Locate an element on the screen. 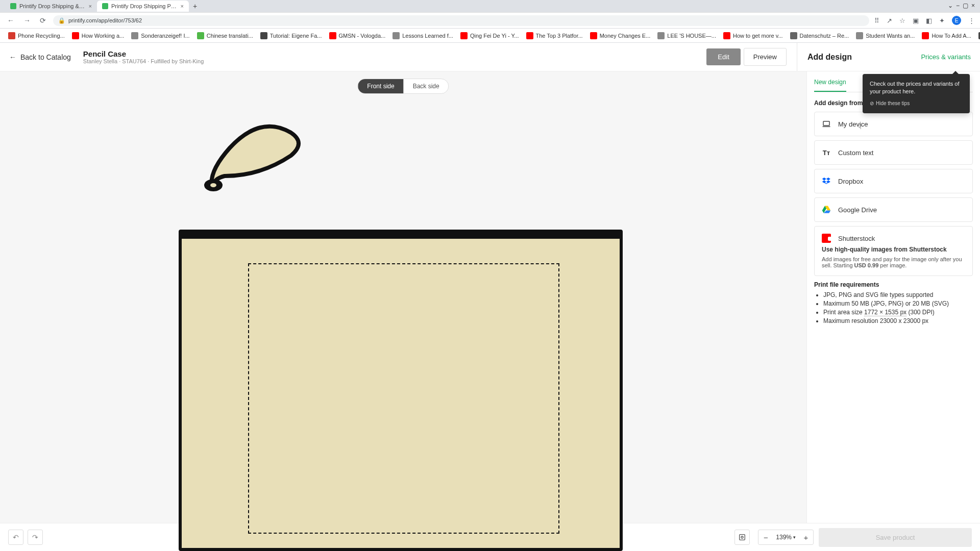 The image size is (980, 551). side-front-button: Front side is located at coordinates (381, 86).